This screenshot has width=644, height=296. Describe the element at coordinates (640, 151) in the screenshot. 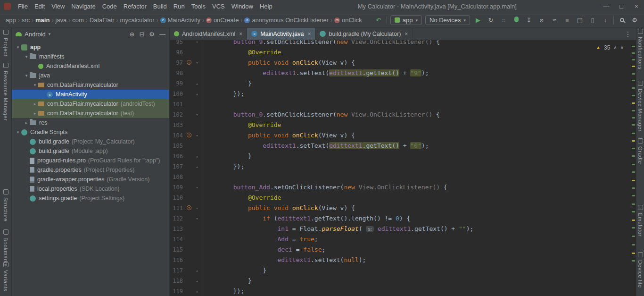

I see `tool-button-gradle: Gradle` at that location.